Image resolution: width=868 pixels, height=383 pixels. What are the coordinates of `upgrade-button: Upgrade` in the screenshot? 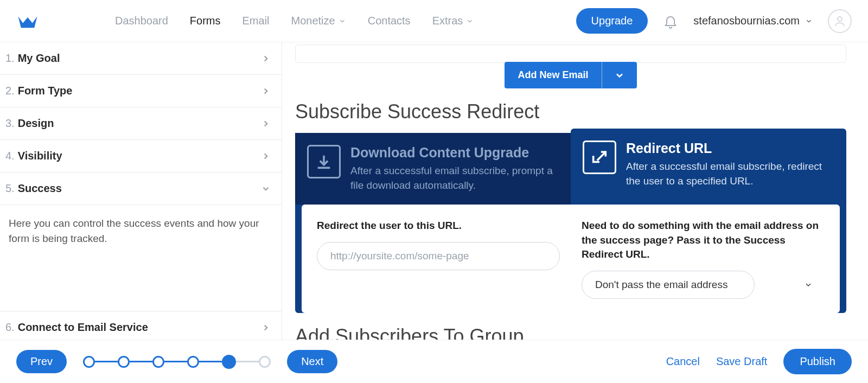 It's located at (612, 21).